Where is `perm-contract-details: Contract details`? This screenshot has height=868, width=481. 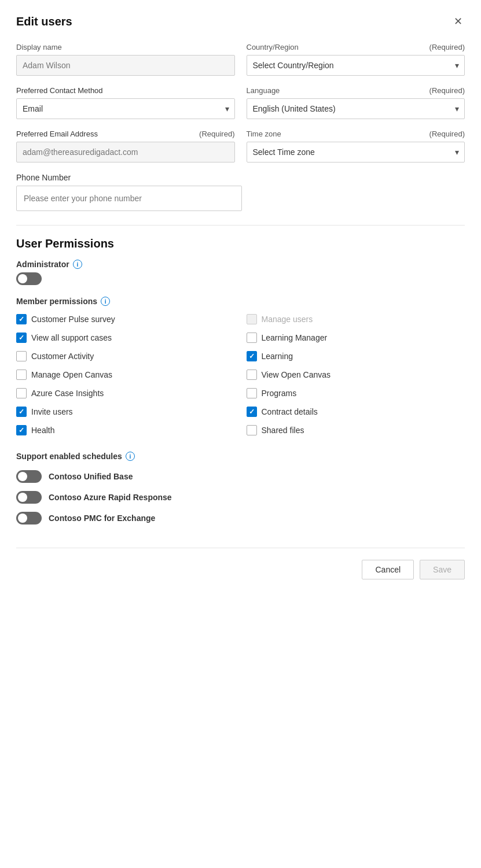
perm-contract-details: Contract details is located at coordinates (356, 412).